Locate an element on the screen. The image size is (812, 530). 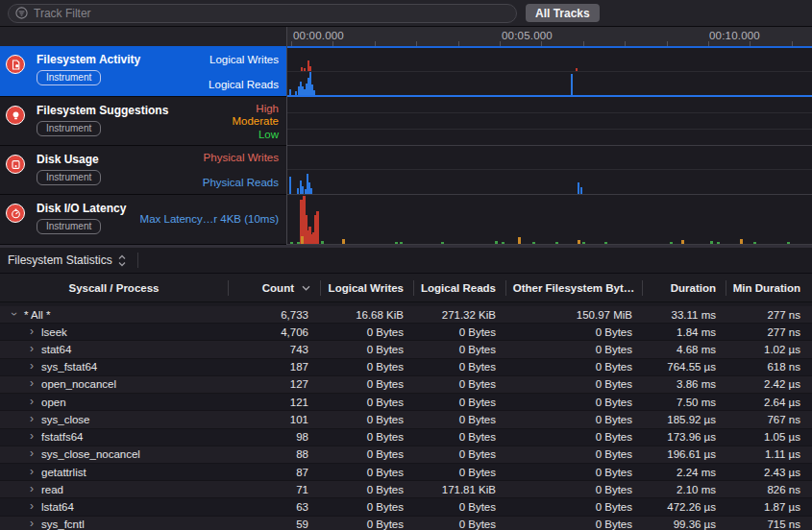
table-row: ›open1210 Bytes0 Bytes0 Bytes7.50 ms2.64… is located at coordinates (406, 402).